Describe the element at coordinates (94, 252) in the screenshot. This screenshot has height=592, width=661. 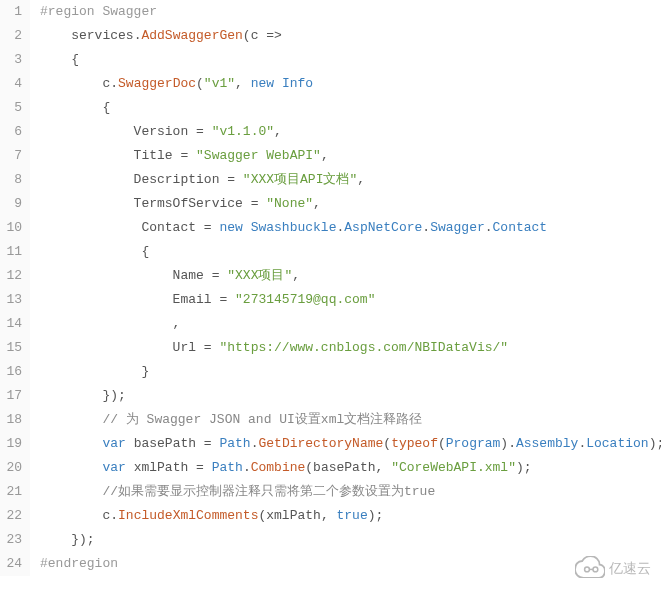
I see `token-punc: {` at that location.